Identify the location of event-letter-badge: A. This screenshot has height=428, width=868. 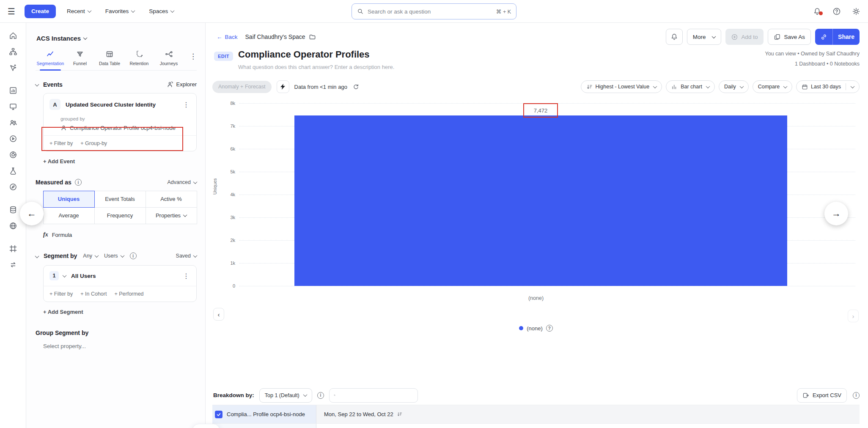
(55, 104).